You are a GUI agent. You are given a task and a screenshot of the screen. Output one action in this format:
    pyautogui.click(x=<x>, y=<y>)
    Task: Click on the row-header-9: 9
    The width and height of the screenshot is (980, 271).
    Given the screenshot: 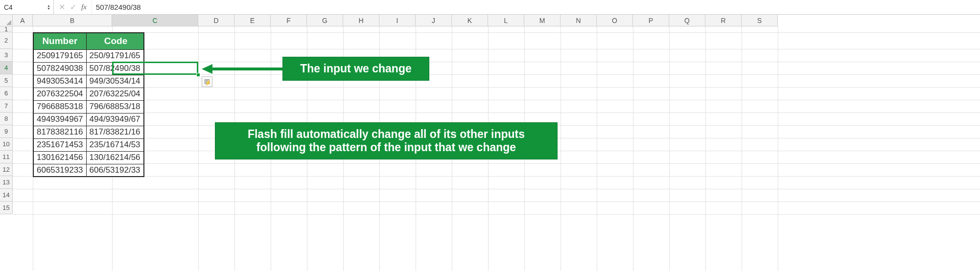 What is the action you would take?
    pyautogui.click(x=6, y=132)
    